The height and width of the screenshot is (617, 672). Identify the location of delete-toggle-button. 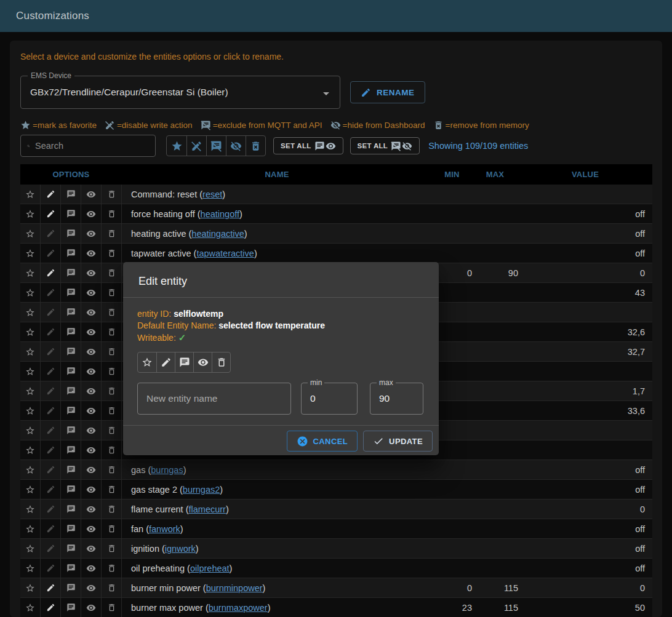
(221, 362).